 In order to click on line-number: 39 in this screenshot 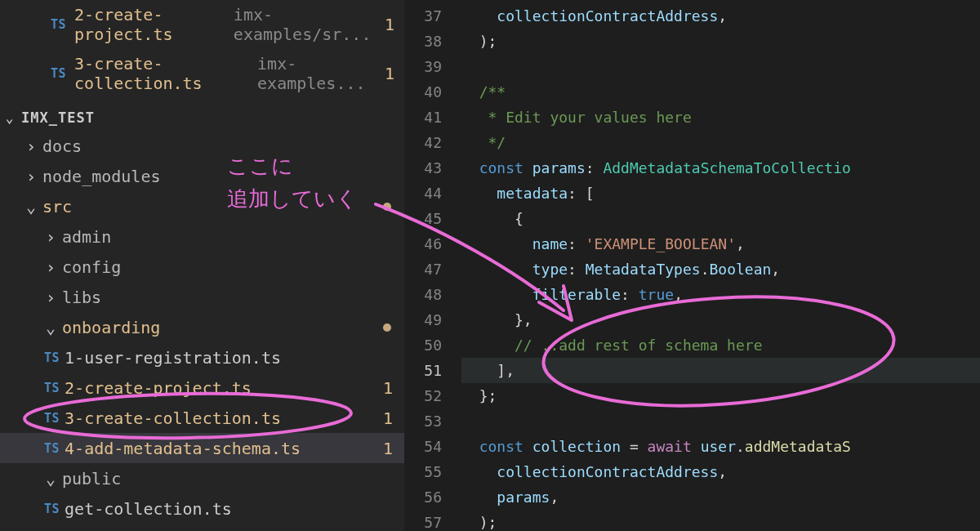, I will do `click(433, 67)`.